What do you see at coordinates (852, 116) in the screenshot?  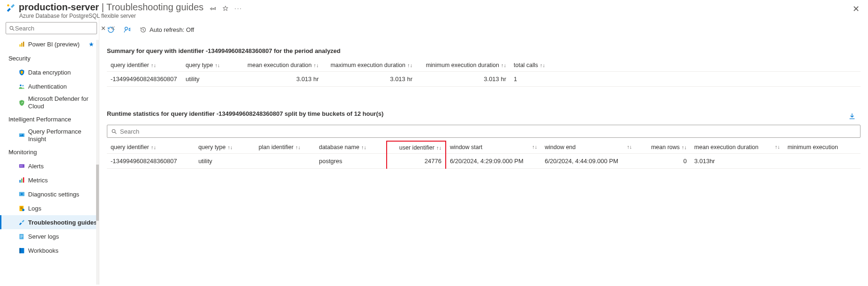 I see `download-icon` at bounding box center [852, 116].